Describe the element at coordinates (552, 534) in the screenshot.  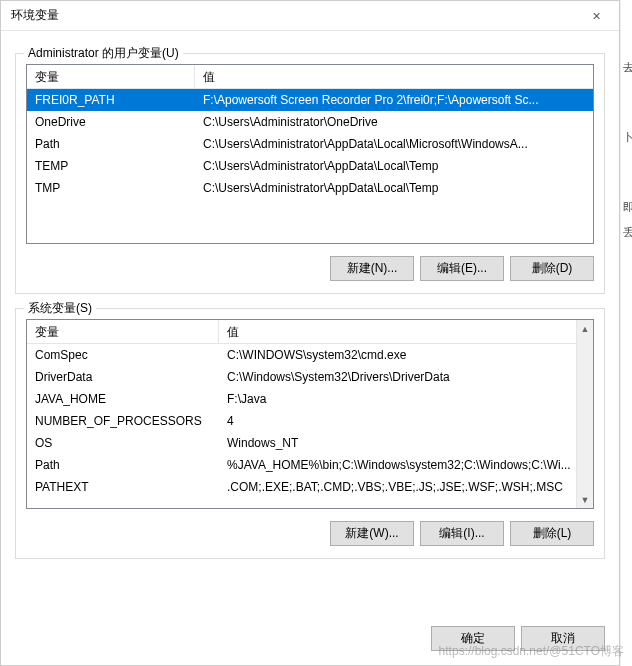
I see `sys-delete-button: 删除(L)` at that location.